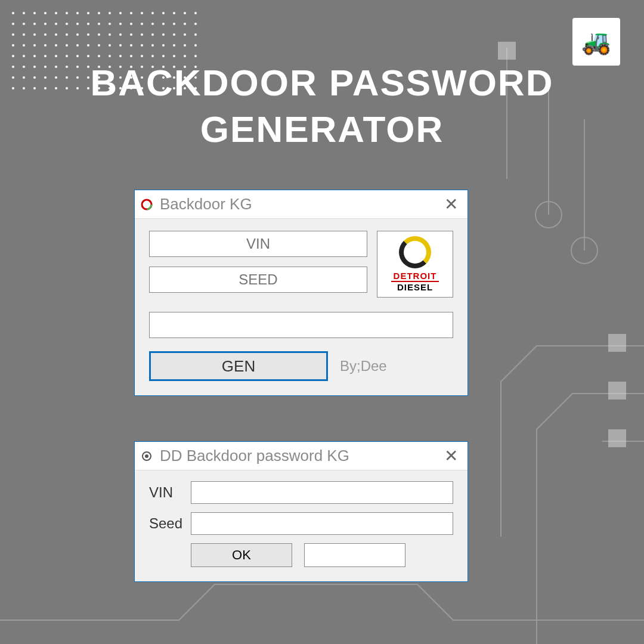  I want to click on titlebar: DD Backdoor password KG ✕, so click(301, 456).